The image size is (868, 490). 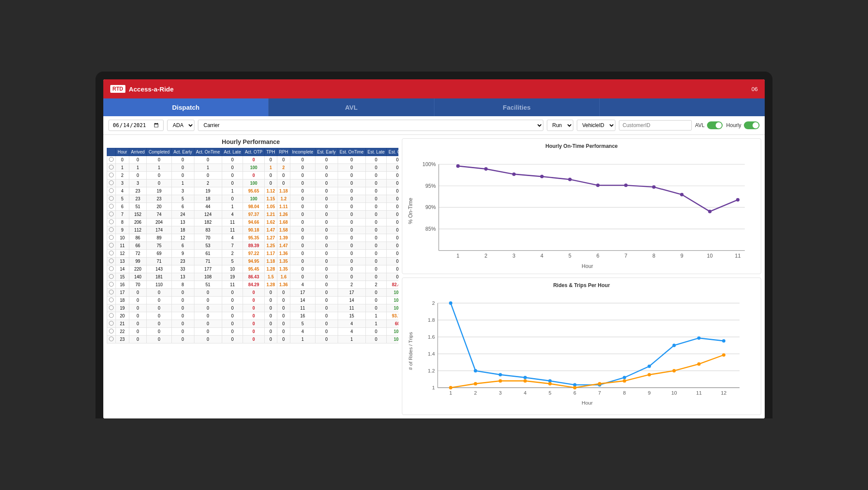 I want to click on table-cell: 10, so click(x=232, y=269).